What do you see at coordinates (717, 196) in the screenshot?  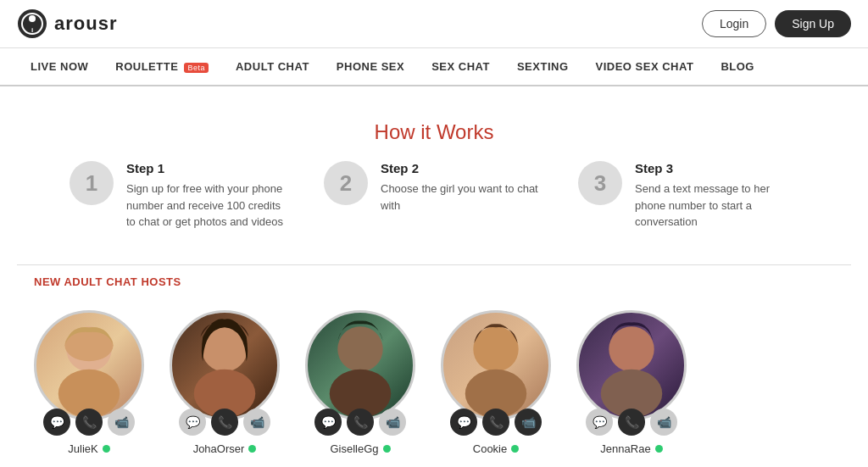 I see `step-3-content: Step 3 Send a text message to her phone …` at bounding box center [717, 196].